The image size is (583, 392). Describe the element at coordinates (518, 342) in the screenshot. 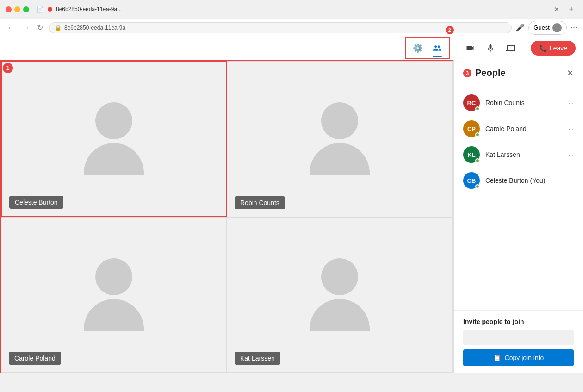

I see `panel-footer: Invite people to join 📋 Copy join info` at that location.